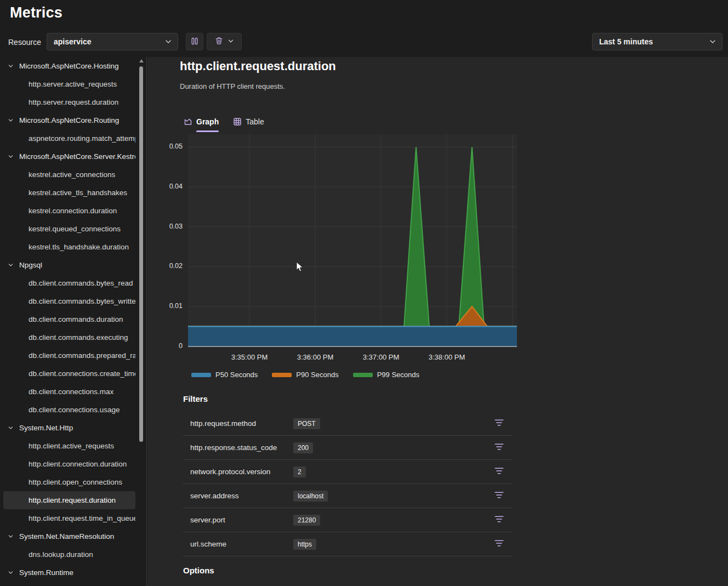 Image resolution: width=728 pixels, height=586 pixels. What do you see at coordinates (69, 138) in the screenshot?
I see `metric-item: aspnetcore.routing.match_attempts` at bounding box center [69, 138].